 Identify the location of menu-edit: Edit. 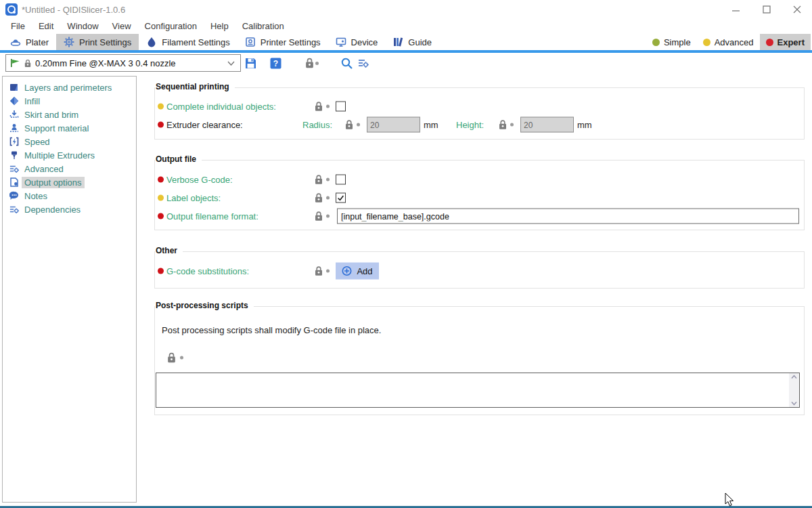
(46, 26).